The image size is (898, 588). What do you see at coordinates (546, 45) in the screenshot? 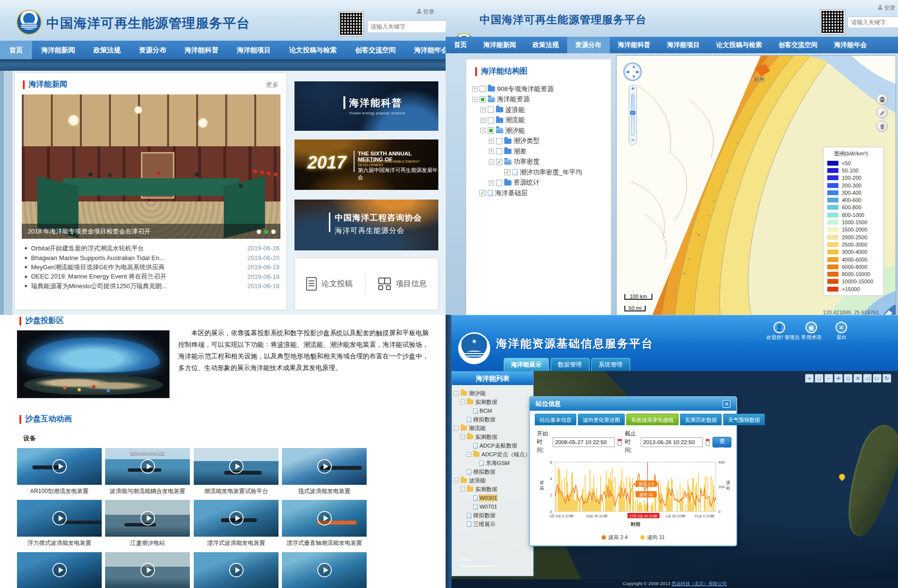
I see `nav-item-政策法规: 政策法规` at bounding box center [546, 45].